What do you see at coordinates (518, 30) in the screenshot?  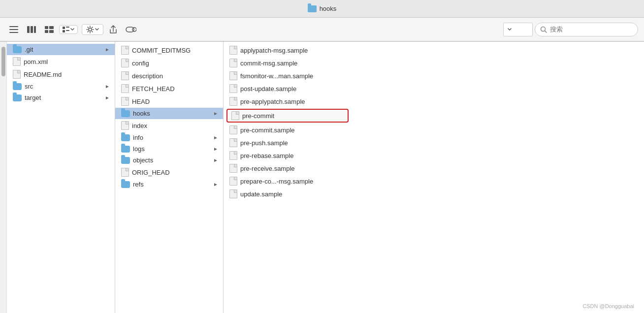 I see `sort-dropdown` at bounding box center [518, 30].